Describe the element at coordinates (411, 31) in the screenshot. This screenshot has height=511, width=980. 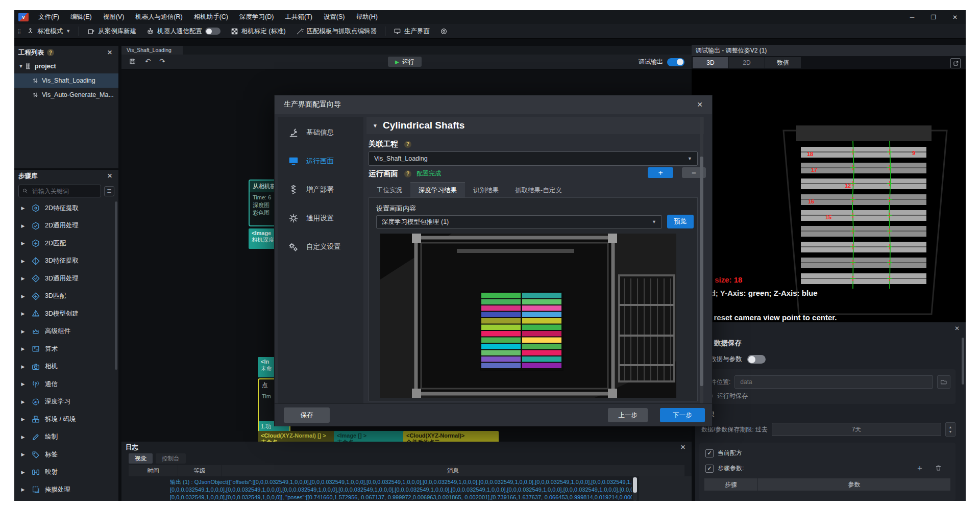
I see `production-interface-button: 生产界面` at that location.